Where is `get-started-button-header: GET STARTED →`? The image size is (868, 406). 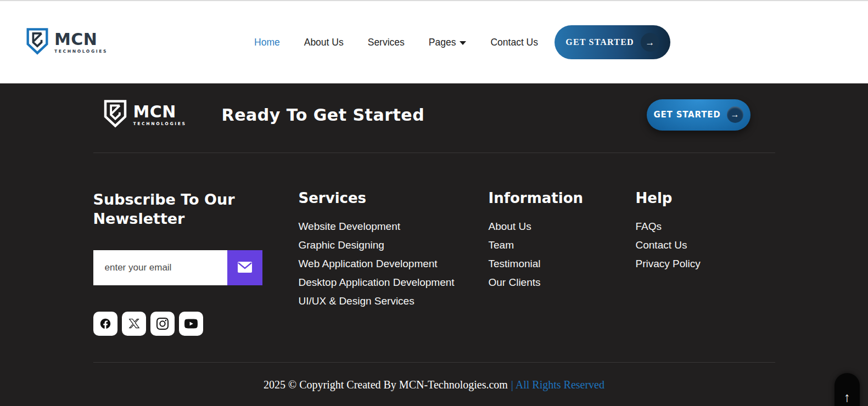
get-started-button-header: GET STARTED → is located at coordinates (613, 42).